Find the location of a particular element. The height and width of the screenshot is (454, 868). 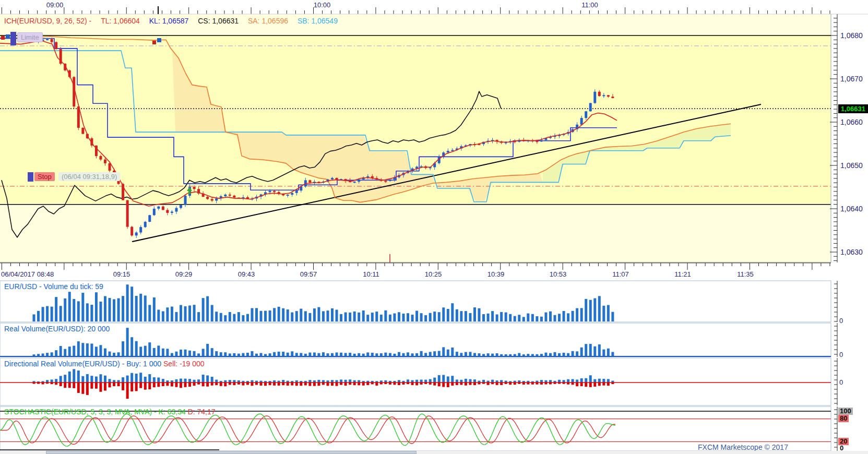

tenkan-value: TL: 1,06604 is located at coordinates (120, 21).